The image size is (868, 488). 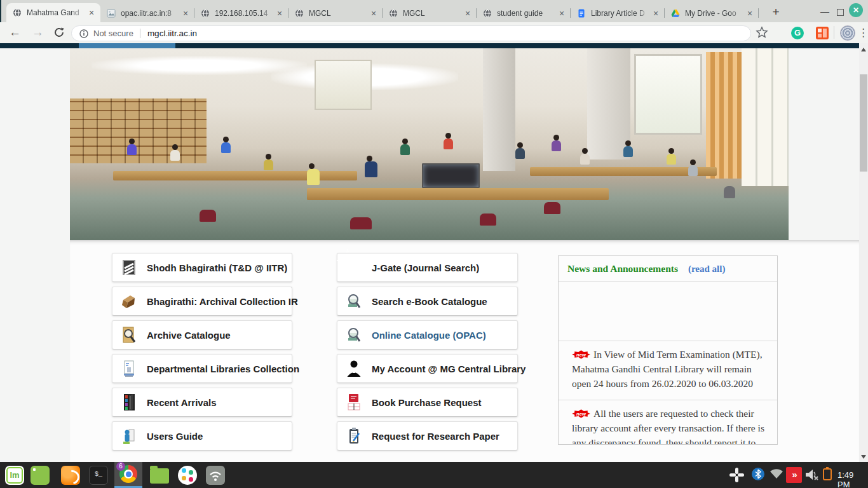 What do you see at coordinates (71, 475) in the screenshot?
I see `firefox-launcher-icon` at bounding box center [71, 475].